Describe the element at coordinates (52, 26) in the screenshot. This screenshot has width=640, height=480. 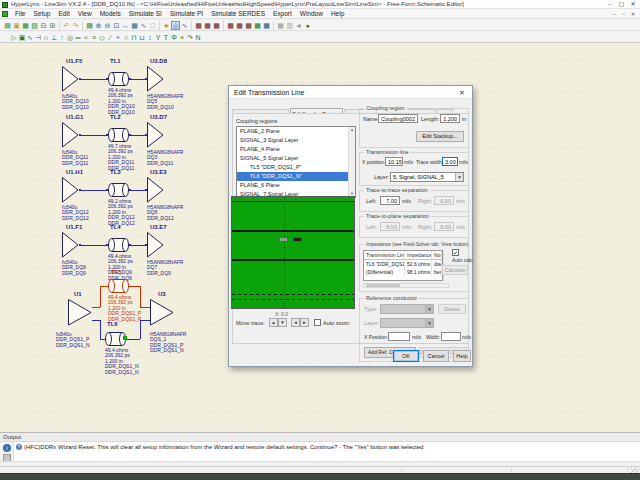
I see `copy-icon: ⊞` at that location.